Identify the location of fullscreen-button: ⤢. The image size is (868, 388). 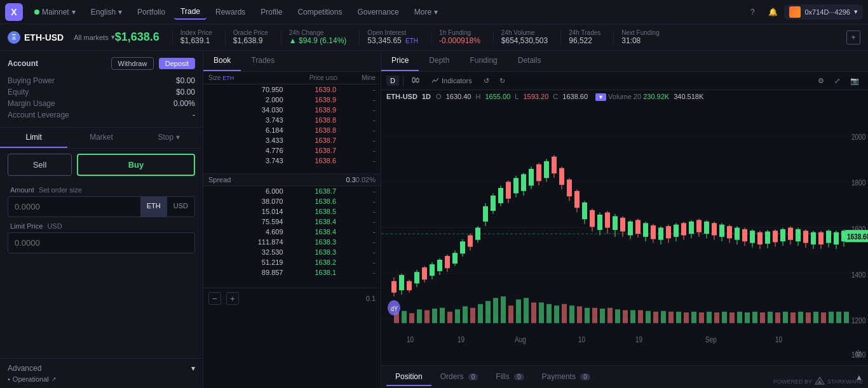
(837, 81).